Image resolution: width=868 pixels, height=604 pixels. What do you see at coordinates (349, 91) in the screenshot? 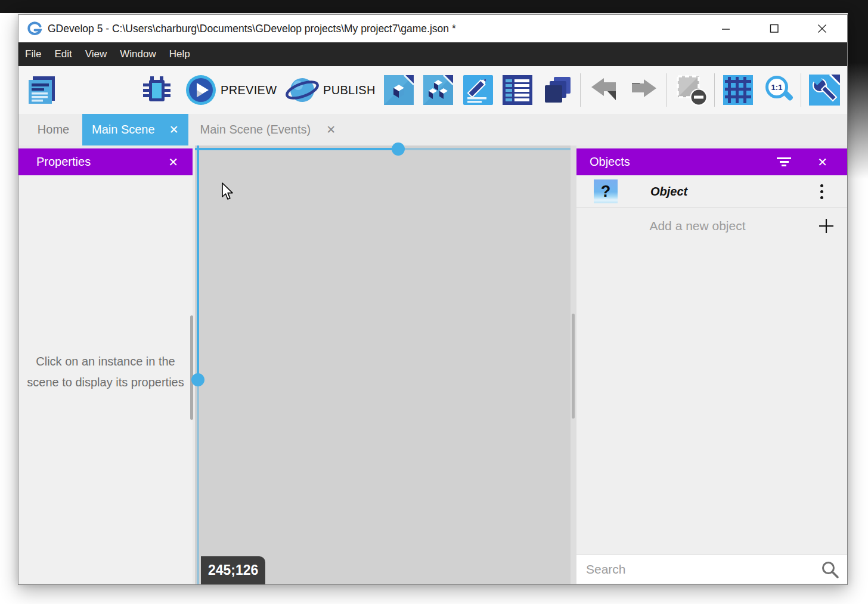
I see `publish-label: PUBLISH` at bounding box center [349, 91].